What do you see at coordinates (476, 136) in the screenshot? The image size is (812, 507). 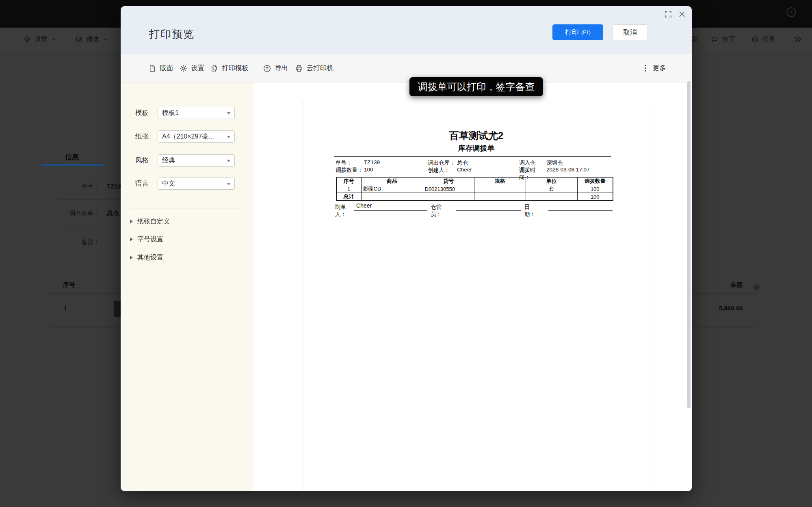 I see `document-company-name: 百草测试尤2` at bounding box center [476, 136].